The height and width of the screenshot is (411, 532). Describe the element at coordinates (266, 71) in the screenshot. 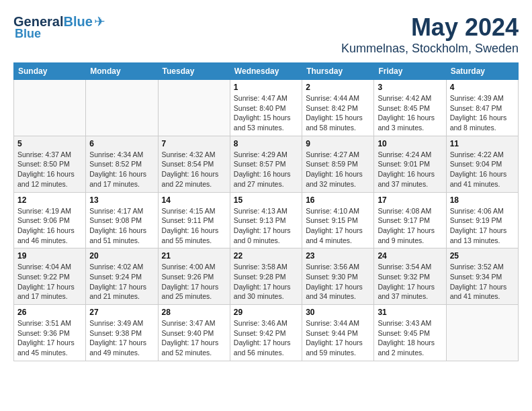

I see `weekday-header-wednesday: Wednesday` at that location.